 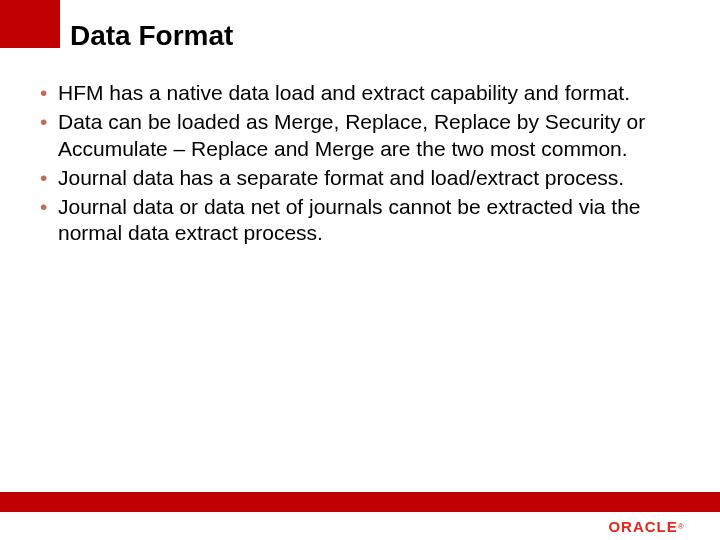 I want to click on list-item: Data can be loaded as Merge, Replace, Re…, so click(x=359, y=136).